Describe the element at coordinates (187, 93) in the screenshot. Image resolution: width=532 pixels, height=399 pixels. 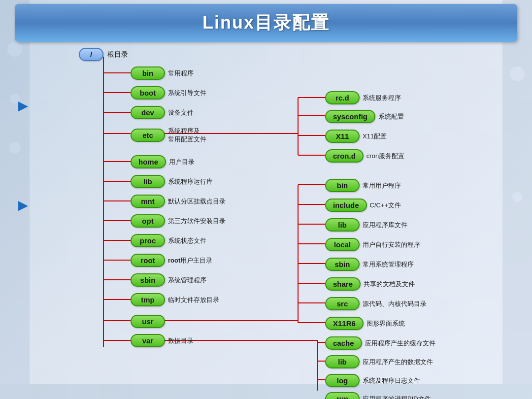
I see `boot-label: 系统引导文件` at that location.